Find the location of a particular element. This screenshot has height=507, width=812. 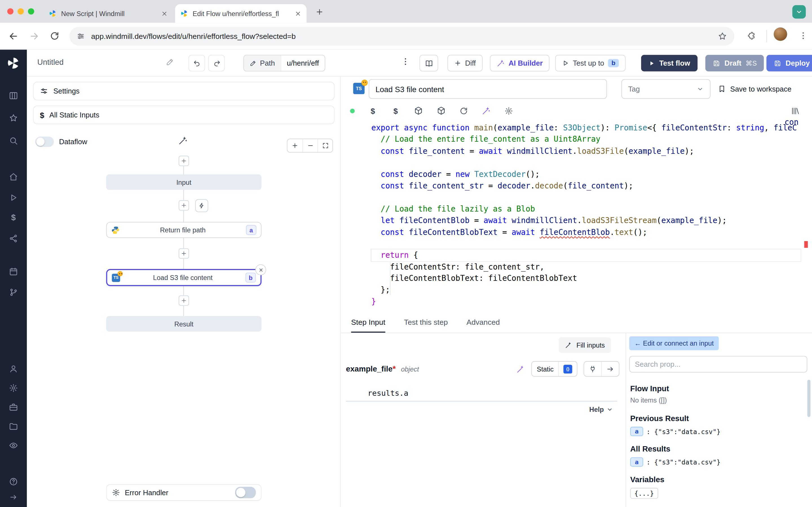

sidebar-audit-icon is located at coordinates (13, 445).